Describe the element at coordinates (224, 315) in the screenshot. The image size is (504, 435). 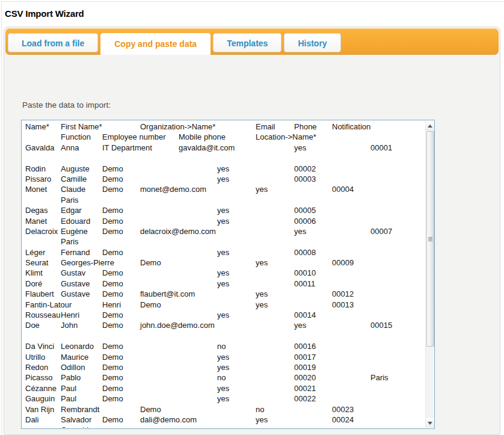
I see `textarea-line: RousseauHenriDemoyes00014` at that location.